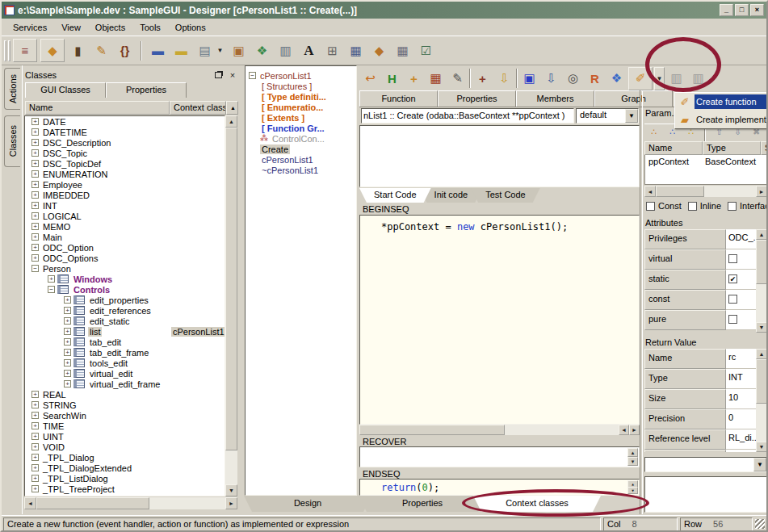 This screenshot has width=768, height=532. I want to click on attribute-row: virtual, so click(700, 260).